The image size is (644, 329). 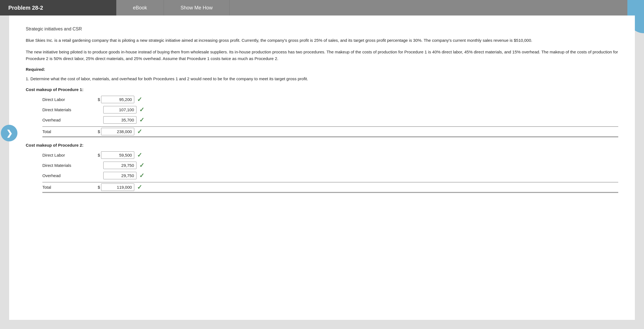 I want to click on proc2-overhead-check: ✓, so click(x=142, y=176).